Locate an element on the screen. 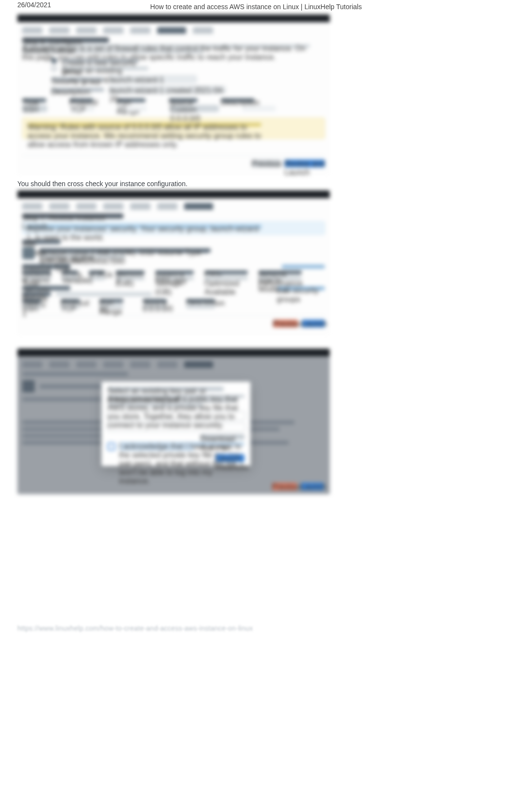 The height and width of the screenshot is (812, 512). edit-instance-type-link is located at coordinates (303, 267).